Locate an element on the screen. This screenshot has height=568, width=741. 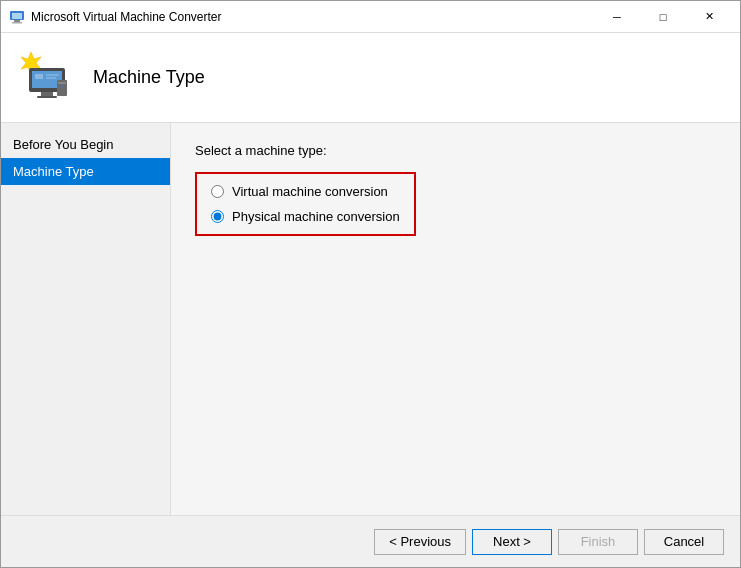
virtual-machine-radio is located at coordinates (218, 192).